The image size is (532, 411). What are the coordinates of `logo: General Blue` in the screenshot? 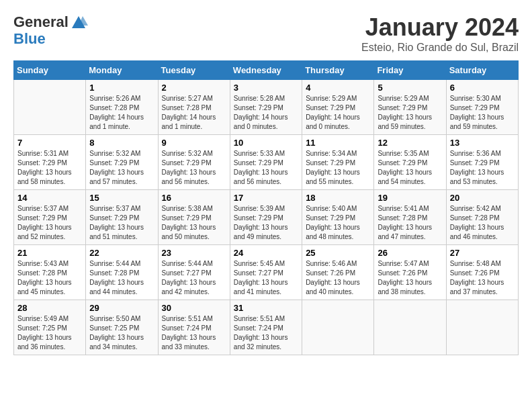 It's located at (51, 30).